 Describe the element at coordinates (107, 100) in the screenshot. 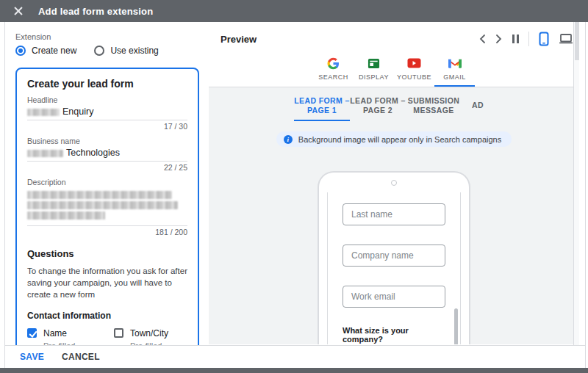

I see `headline-label: Headline` at that location.